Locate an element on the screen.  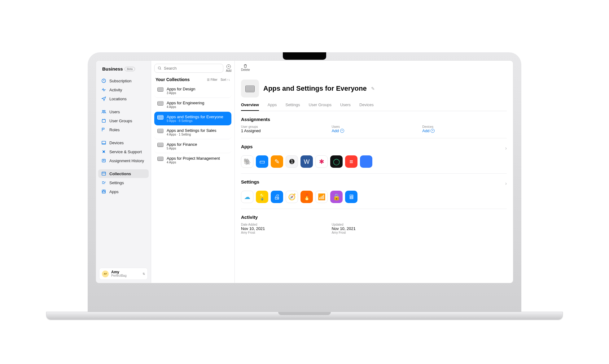
tab-apps: Apps is located at coordinates (272, 106).